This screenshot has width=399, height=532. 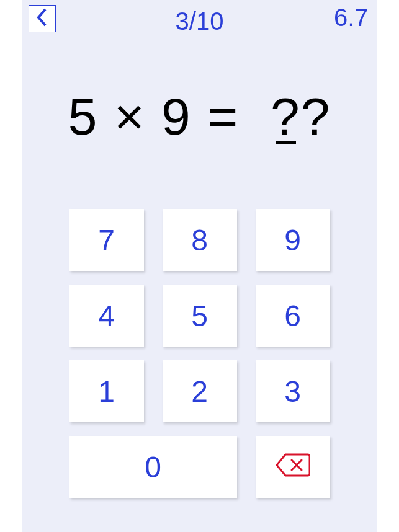 I want to click on operand-2: 9, so click(x=176, y=117).